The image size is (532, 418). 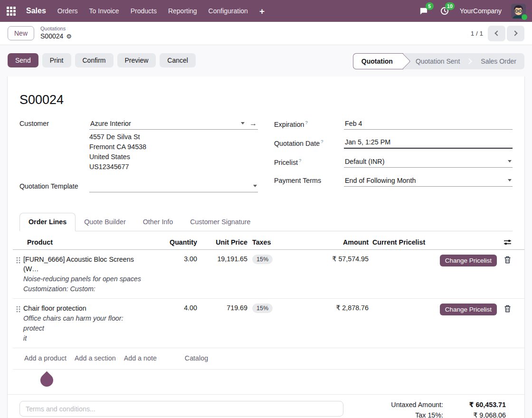 What do you see at coordinates (56, 29) in the screenshot?
I see `breadcrumb-quotations: Quotations` at bounding box center [56, 29].